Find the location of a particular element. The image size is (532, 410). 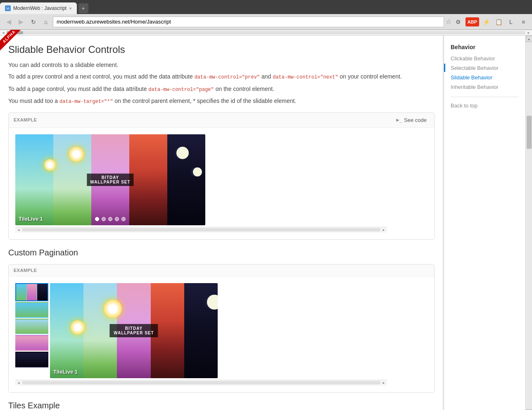

page-title: Slidable Behavior Controls is located at coordinates (221, 50).